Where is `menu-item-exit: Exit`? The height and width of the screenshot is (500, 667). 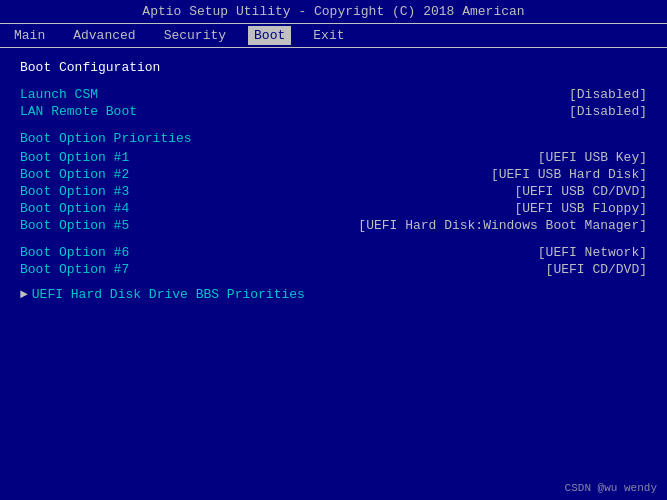
menu-item-exit: Exit is located at coordinates (328, 36).